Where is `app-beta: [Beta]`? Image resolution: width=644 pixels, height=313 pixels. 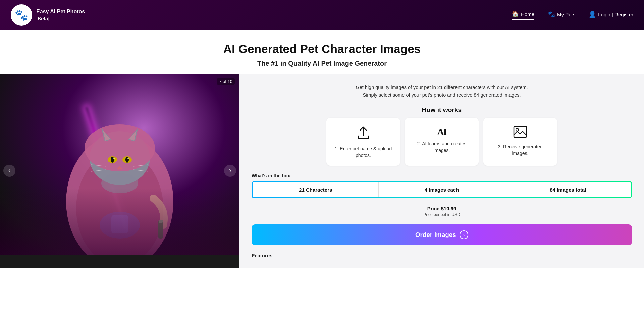 app-beta: [Beta] is located at coordinates (43, 19).